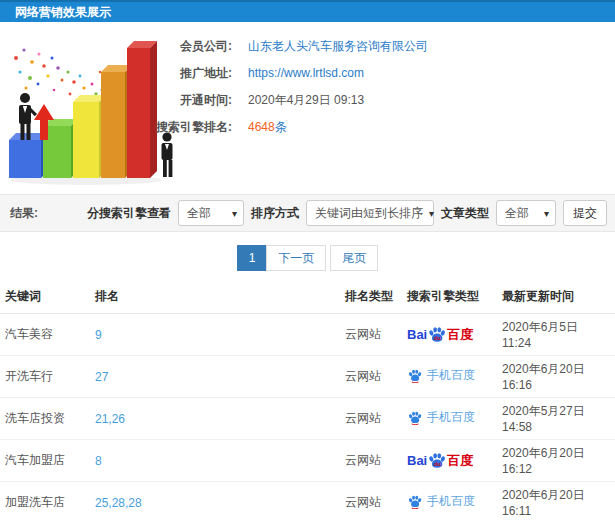 This screenshot has height=520, width=615. What do you see at coordinates (556, 501) in the screenshot?
I see `updated-cell: 2020年6月20日 16:11` at bounding box center [556, 501].